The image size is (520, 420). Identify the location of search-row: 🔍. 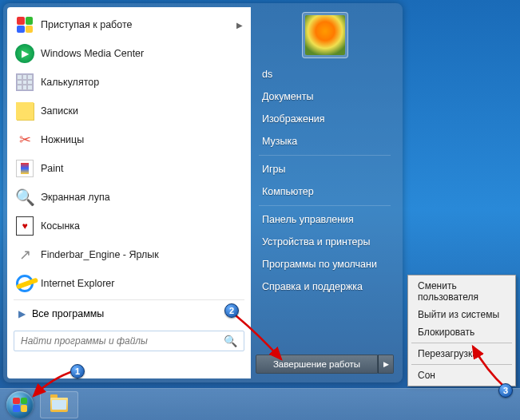
(129, 340).